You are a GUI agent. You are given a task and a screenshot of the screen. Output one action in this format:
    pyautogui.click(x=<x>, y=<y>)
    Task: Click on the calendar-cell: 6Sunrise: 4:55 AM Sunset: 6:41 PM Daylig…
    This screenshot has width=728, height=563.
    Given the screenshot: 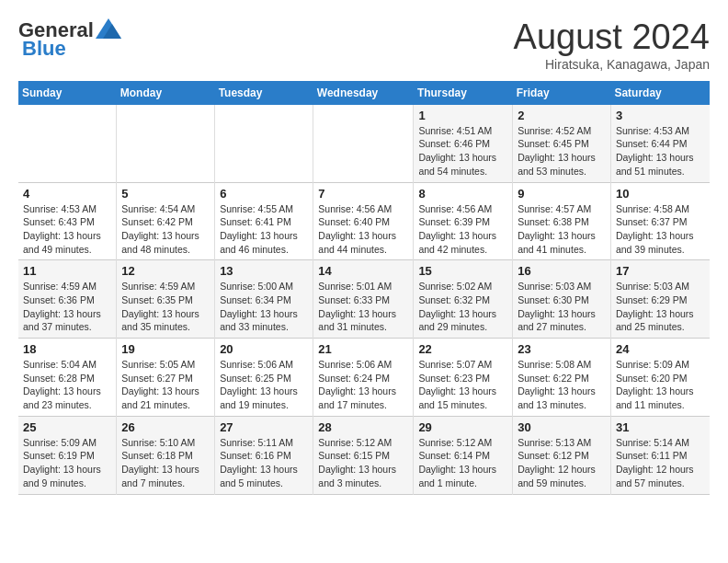 What is the action you would take?
    pyautogui.click(x=265, y=221)
    